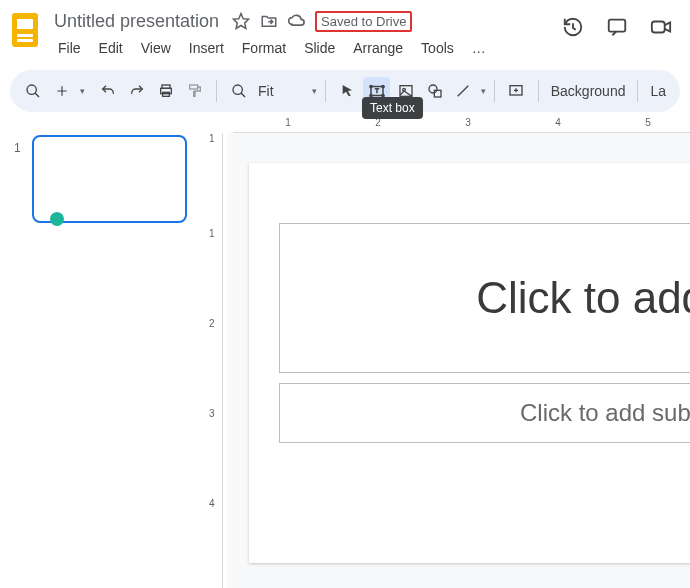 The width and height of the screenshot is (690, 588). I want to click on subtitle-placeholder-box: Click to add subtitle, so click(484, 413).